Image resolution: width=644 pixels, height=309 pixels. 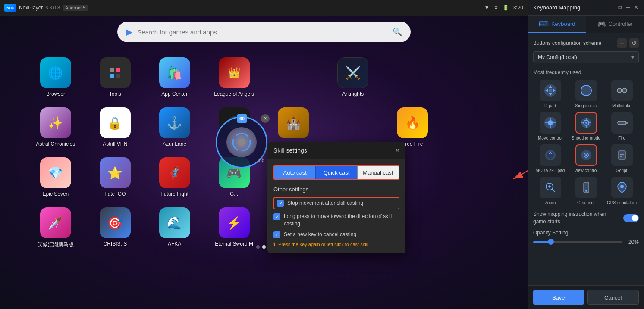 I want to click on opacity-row: 20%, so click(x=586, y=242).